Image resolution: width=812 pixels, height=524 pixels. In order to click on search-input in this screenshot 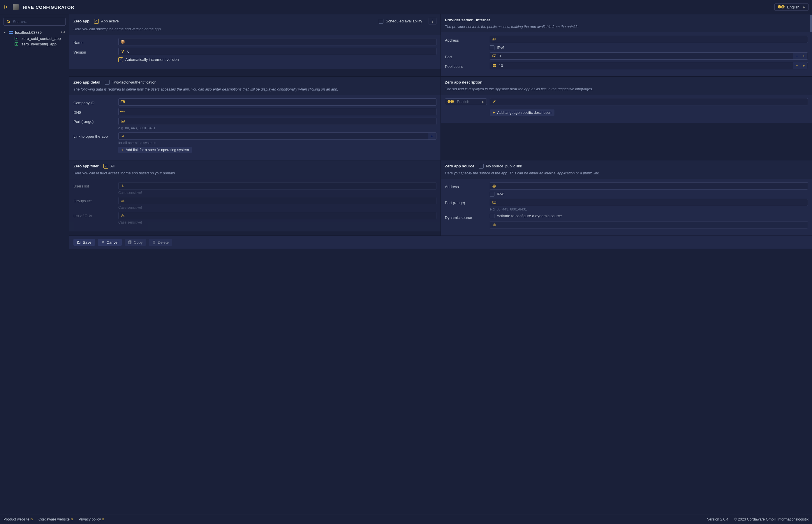, I will do `click(37, 22)`.